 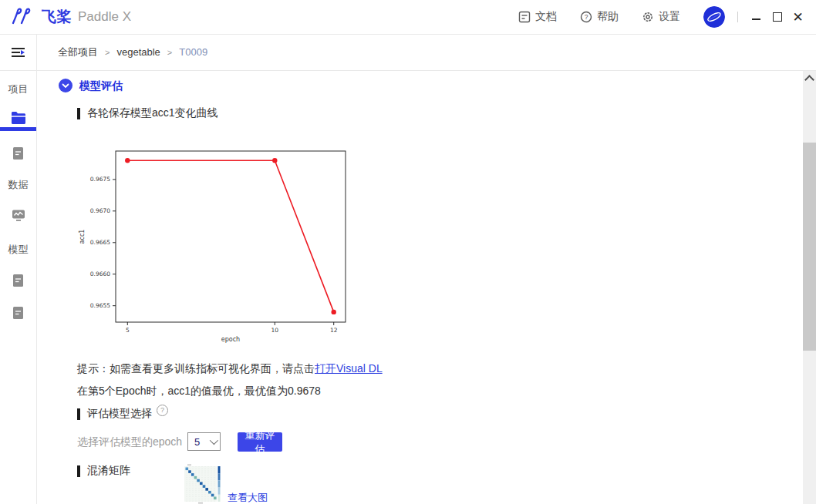 I want to click on vertical-scrollbar, so click(x=810, y=287).